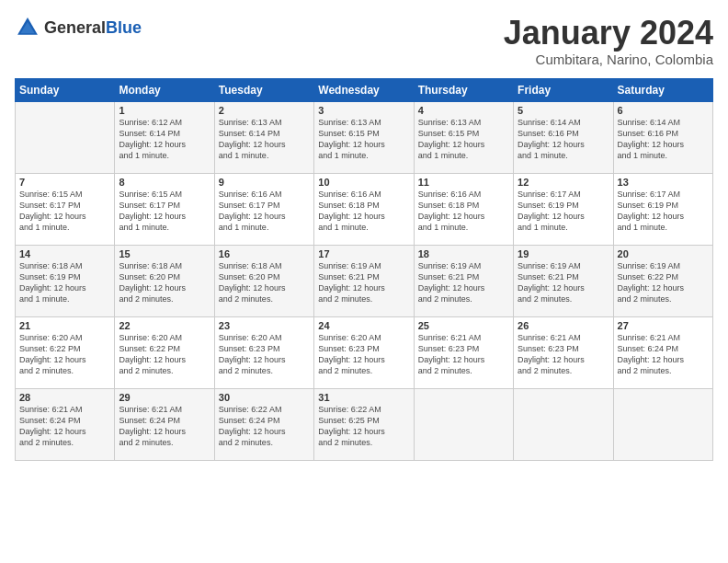  Describe the element at coordinates (265, 427) in the screenshot. I see `day-info: Sunrise: 6:22 AMSunset: 6:24 PMDaylight:…` at that location.